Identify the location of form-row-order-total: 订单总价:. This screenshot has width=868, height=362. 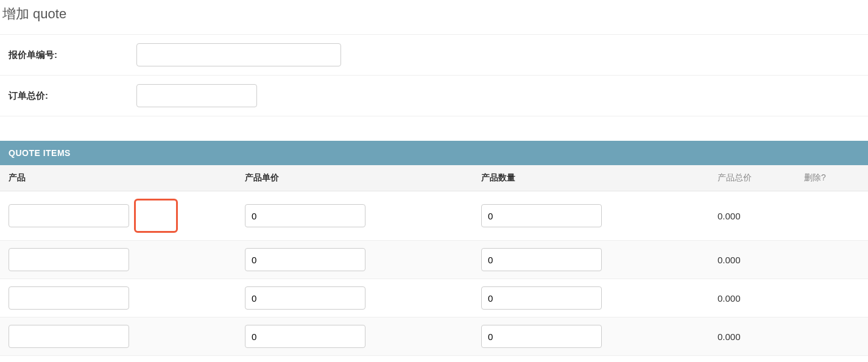
(434, 96).